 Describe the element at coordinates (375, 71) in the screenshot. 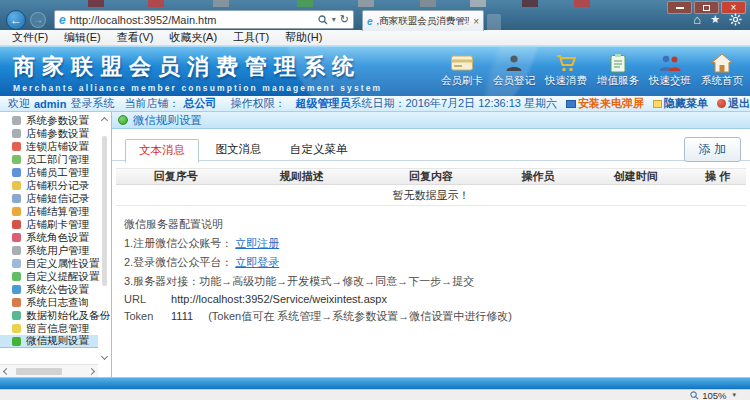

I see `app-header: 商家联盟会员消费管理系统 Merchants alliance member c…` at that location.